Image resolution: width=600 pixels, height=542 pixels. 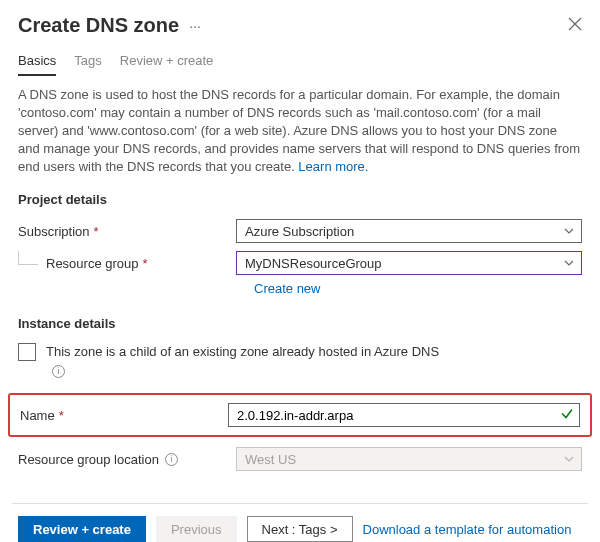 I want to click on tabs: Basics Tags Review + create, so click(x=300, y=60).